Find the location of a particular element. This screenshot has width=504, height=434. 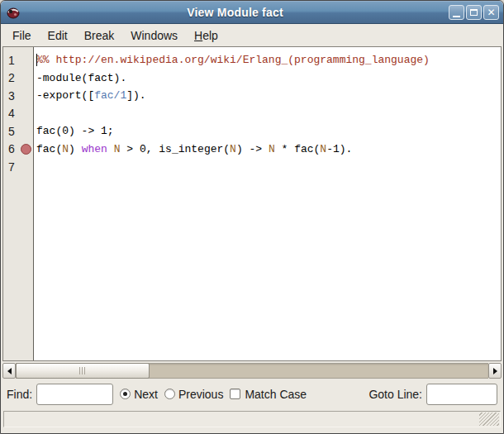

scroll-right-button is located at coordinates (495, 370).